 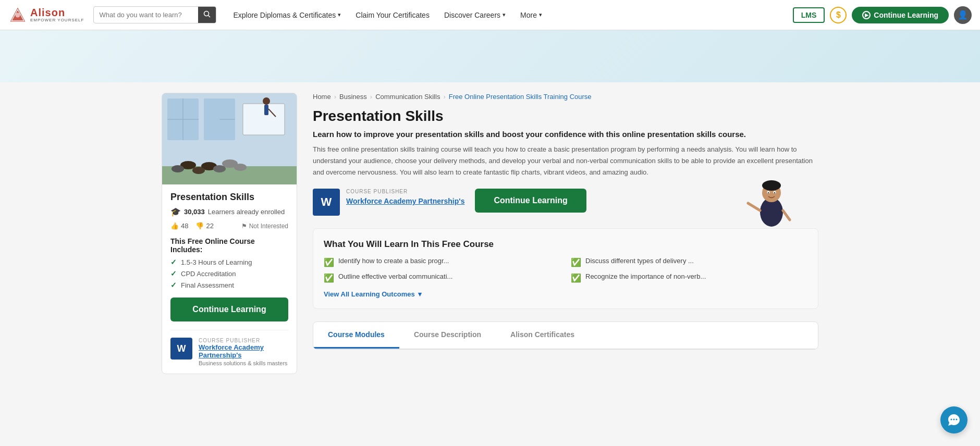 What do you see at coordinates (229, 139) in the screenshot?
I see `course-image` at bounding box center [229, 139].